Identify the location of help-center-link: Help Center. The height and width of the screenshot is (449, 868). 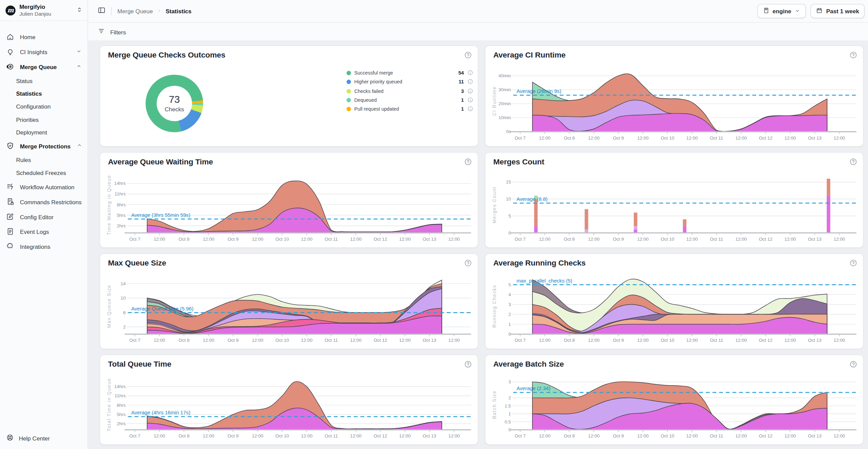
(28, 438).